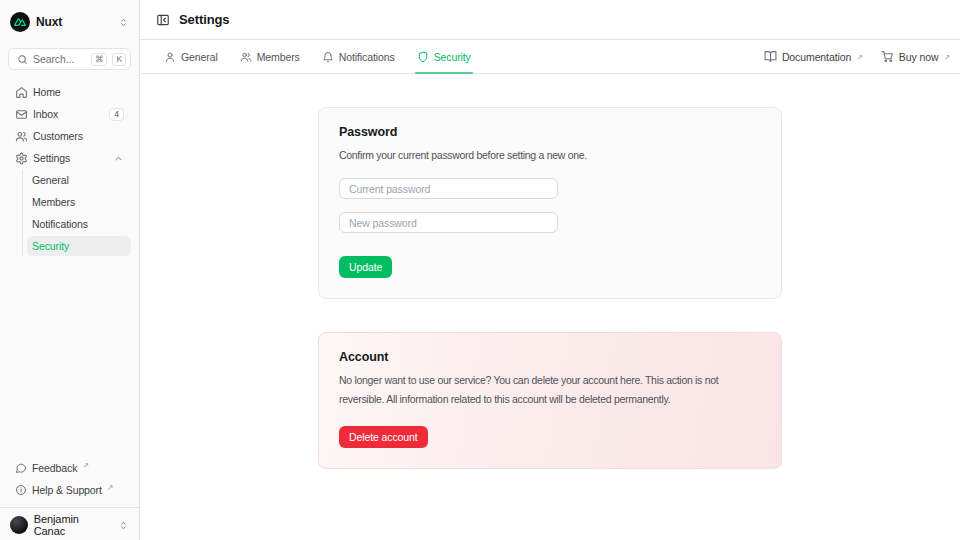  What do you see at coordinates (163, 20) in the screenshot?
I see `panel-left-close-icon` at bounding box center [163, 20].